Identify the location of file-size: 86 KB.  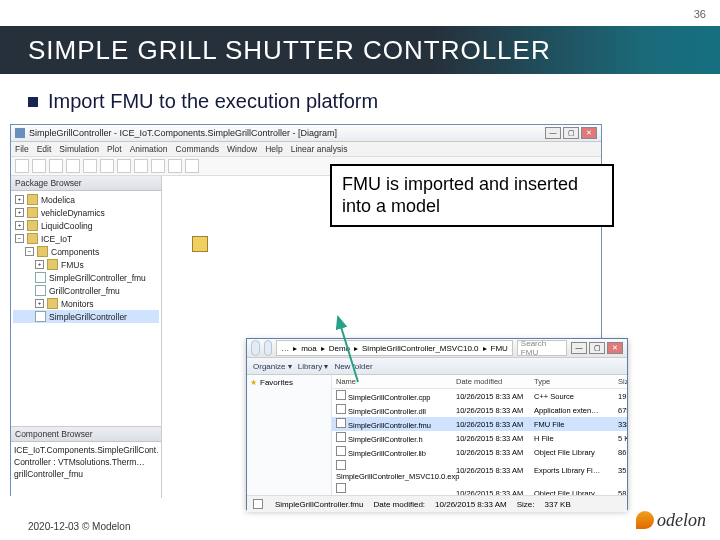
(622, 452).